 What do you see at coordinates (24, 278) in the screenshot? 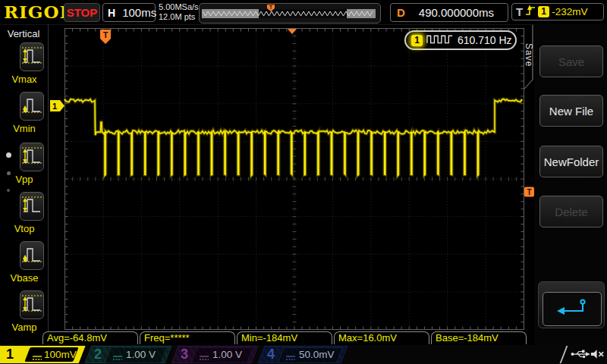
I see `measure-item-vbase-label: Vbase` at bounding box center [24, 278].